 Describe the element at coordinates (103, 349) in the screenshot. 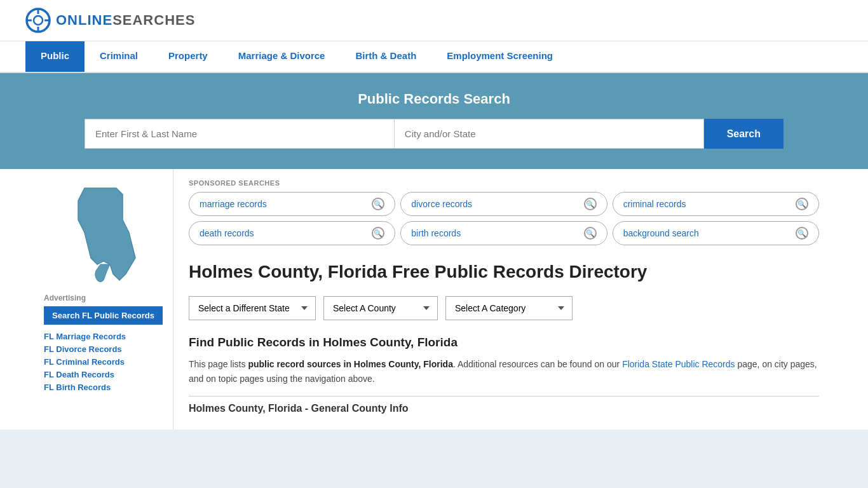

I see `list-item: FL Divorce Records` at that location.